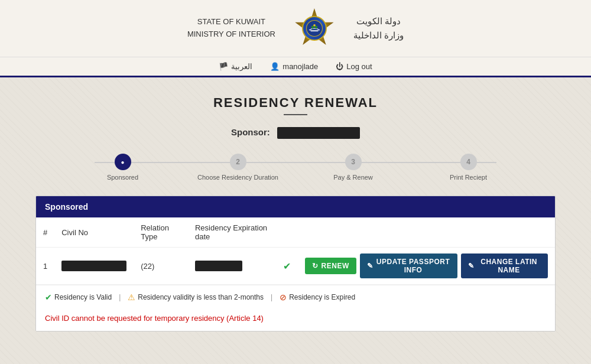 The height and width of the screenshot is (364, 591). Describe the element at coordinates (509, 266) in the screenshot. I see `change-latin-label: CHANGE LATIN NAME` at that location.